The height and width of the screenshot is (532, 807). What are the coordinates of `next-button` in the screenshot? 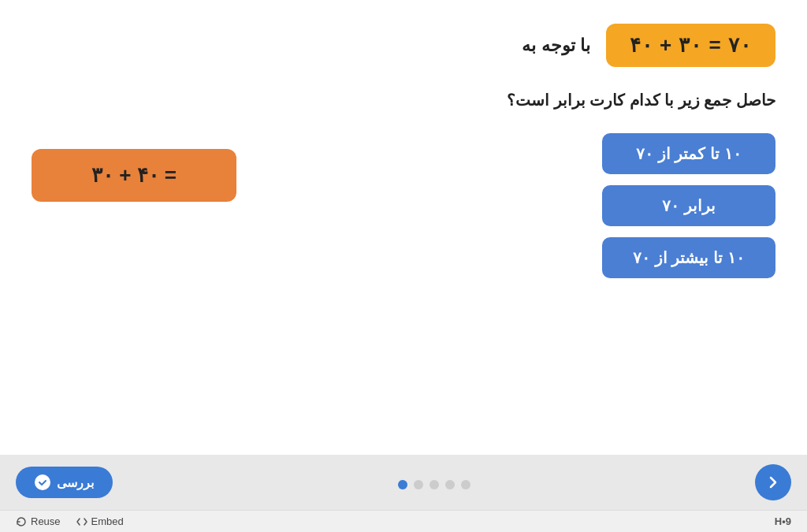 It's located at (773, 482).